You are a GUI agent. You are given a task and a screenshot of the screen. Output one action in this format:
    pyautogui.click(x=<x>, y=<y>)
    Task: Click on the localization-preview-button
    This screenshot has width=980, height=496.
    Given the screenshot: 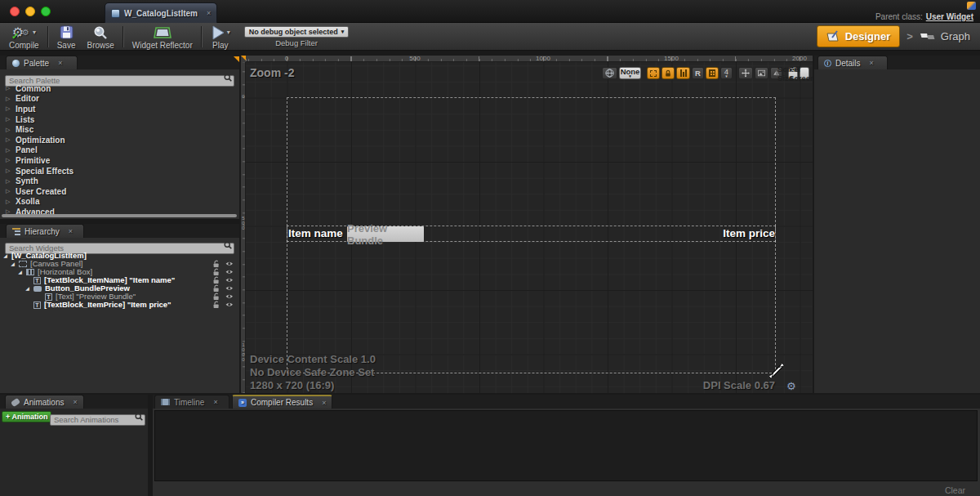 What is the action you would take?
    pyautogui.click(x=609, y=74)
    